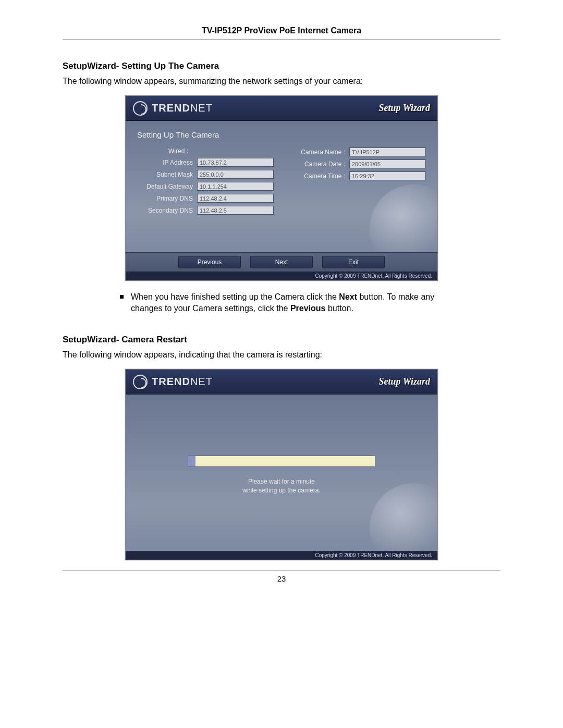 The image size is (563, 728). Describe the element at coordinates (282, 276) in the screenshot. I see `wizard-copyright: Copyright © 2009 TRENDnet. All Rights Re…` at that location.